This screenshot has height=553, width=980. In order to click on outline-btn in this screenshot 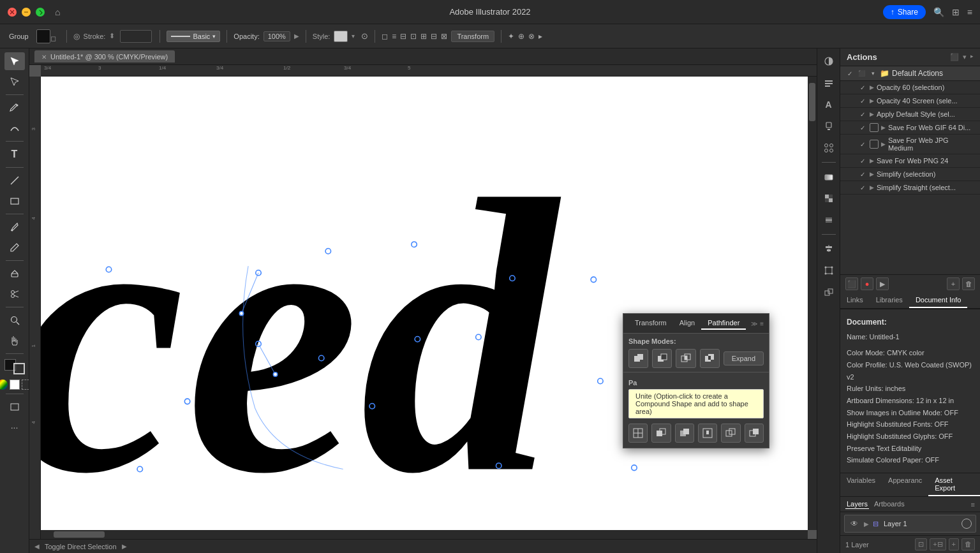, I will do `click(731, 433)`.